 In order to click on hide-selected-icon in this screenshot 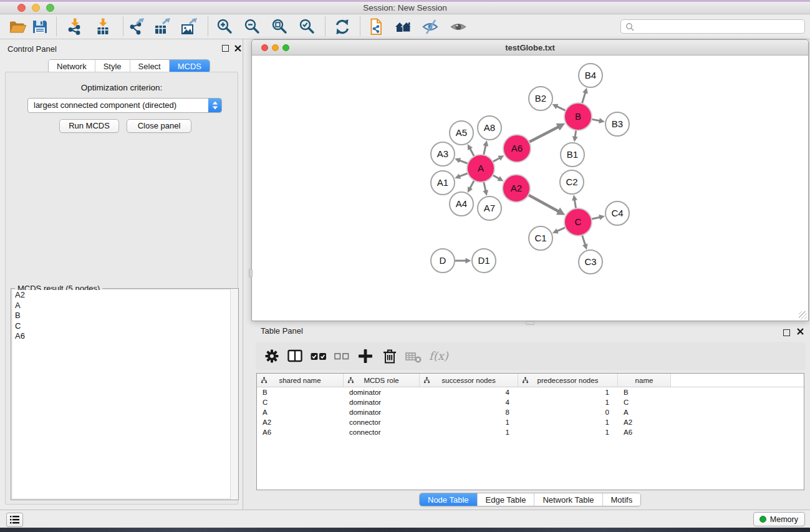, I will do `click(430, 27)`.